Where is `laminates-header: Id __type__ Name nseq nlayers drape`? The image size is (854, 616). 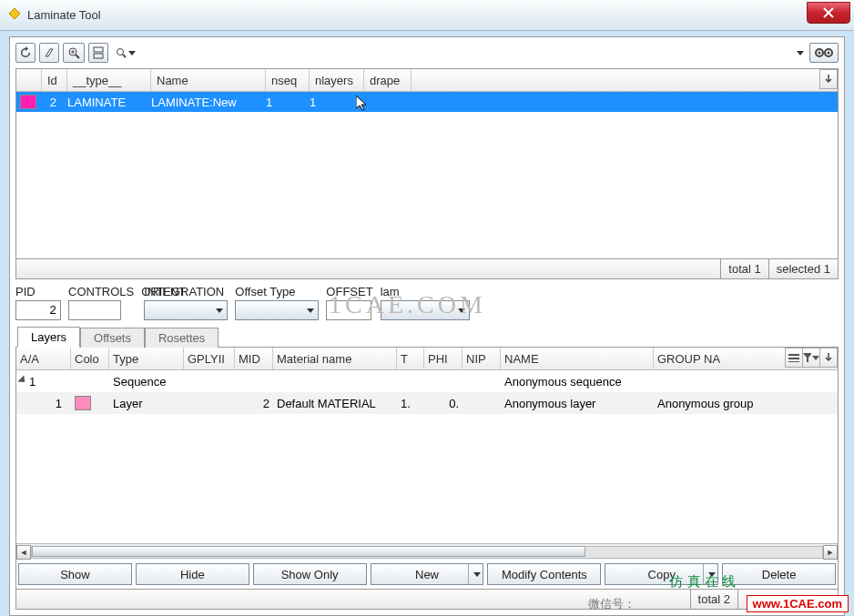
laminates-header: Id __type__ Name nseq nlayers drape is located at coordinates (427, 80).